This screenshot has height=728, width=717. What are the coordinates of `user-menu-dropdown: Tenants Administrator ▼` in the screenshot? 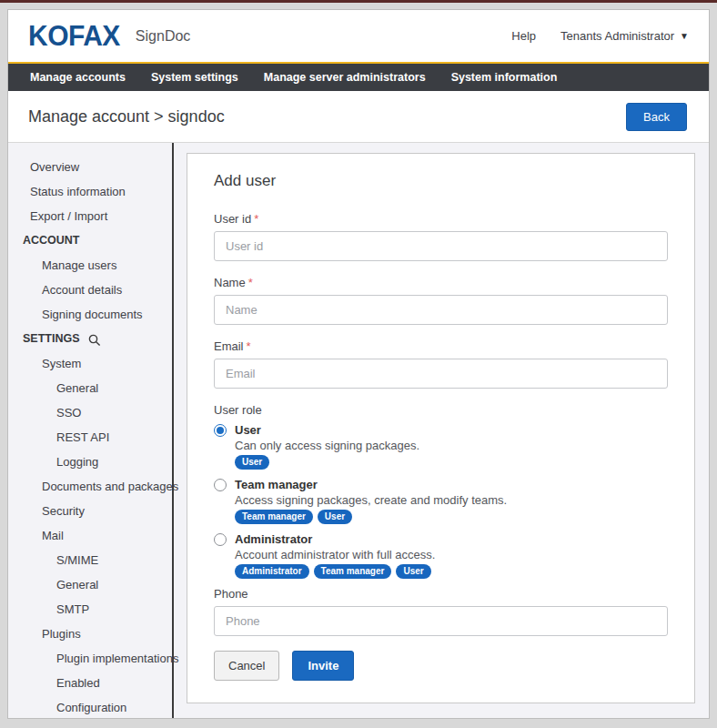 It's located at (624, 36).